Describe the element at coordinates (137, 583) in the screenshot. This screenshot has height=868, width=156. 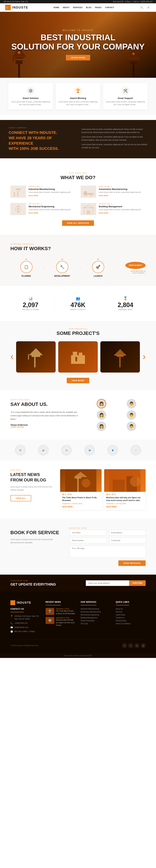
I see `newsletter-submit-button: SUBSCRIBE` at that location.